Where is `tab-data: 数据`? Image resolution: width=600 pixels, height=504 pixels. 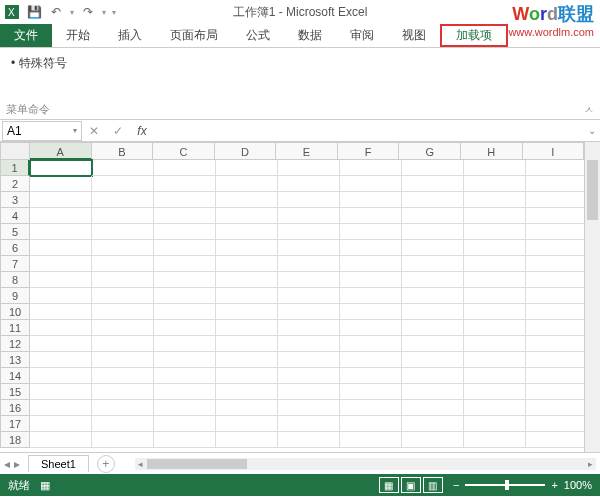 tab-data: 数据 is located at coordinates (310, 36).